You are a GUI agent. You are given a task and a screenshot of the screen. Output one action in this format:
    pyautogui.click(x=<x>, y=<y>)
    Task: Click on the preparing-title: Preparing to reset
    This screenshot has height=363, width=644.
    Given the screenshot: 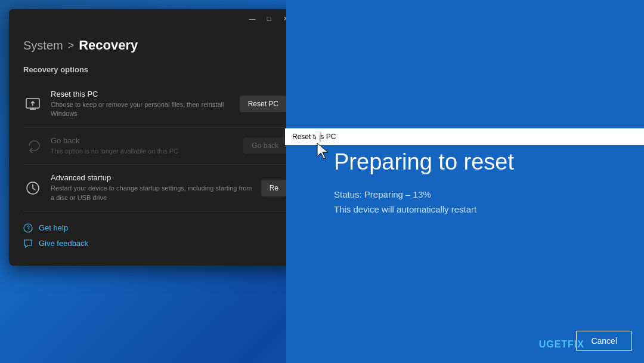 What is the action you would take?
    pyautogui.click(x=465, y=162)
    